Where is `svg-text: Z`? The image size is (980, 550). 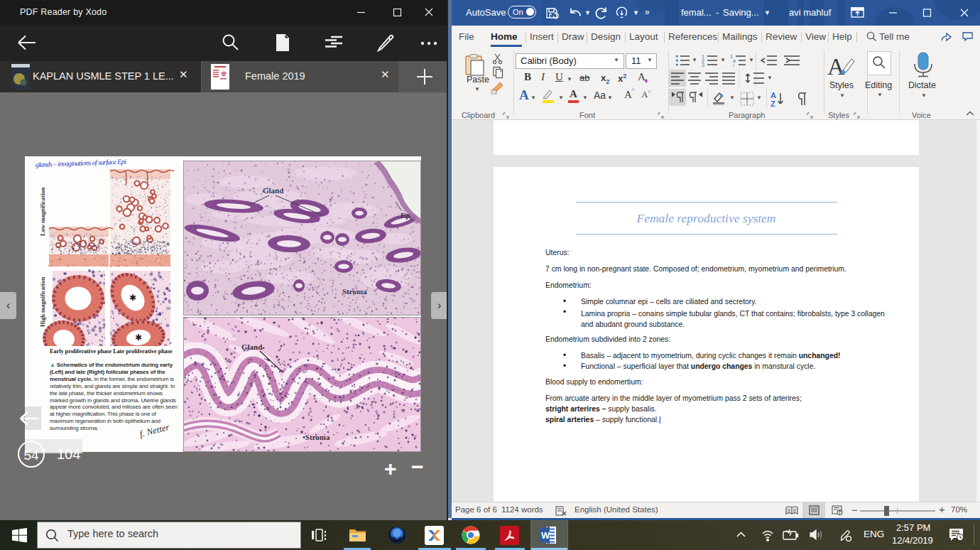 svg-text: Z is located at coordinates (773, 104).